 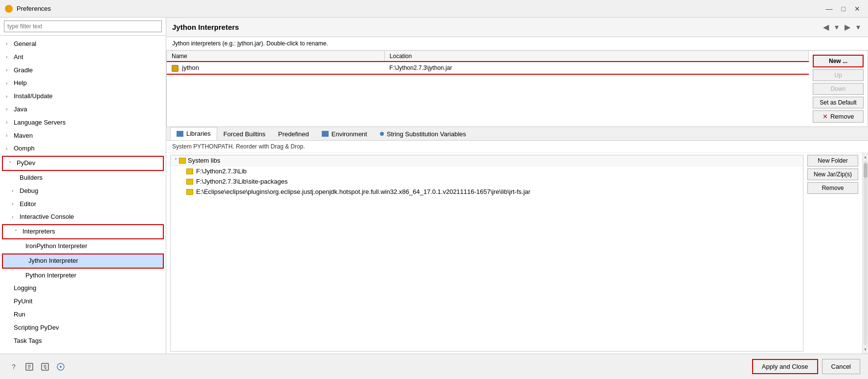 I want to click on sidebar-item-ant: › Ant, so click(x=83, y=58).